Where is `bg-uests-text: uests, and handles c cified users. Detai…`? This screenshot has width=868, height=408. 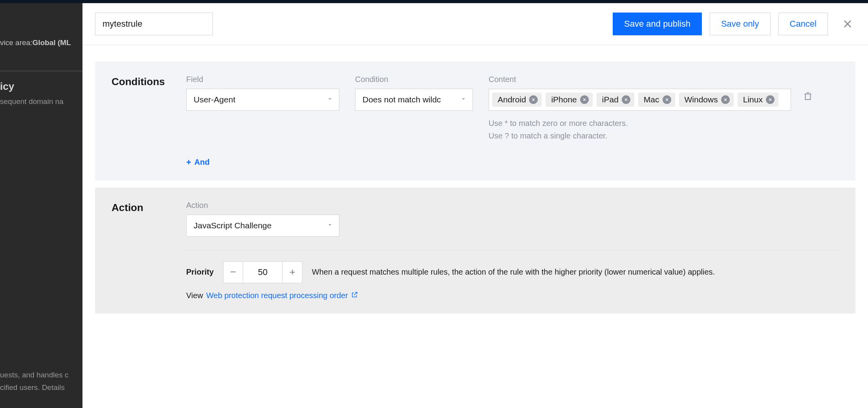
bg-uests-text: uests, and handles c cified users. Detai… is located at coordinates (34, 381).